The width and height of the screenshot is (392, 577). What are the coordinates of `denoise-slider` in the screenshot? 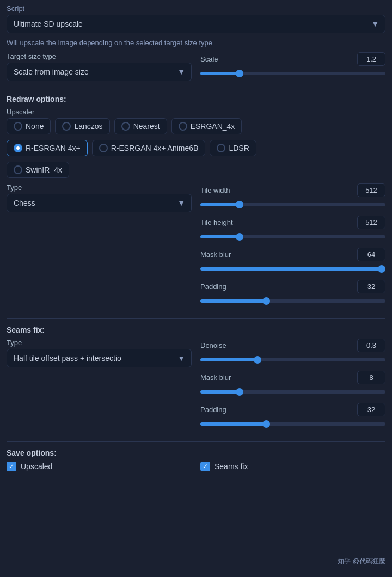 It's located at (293, 360).